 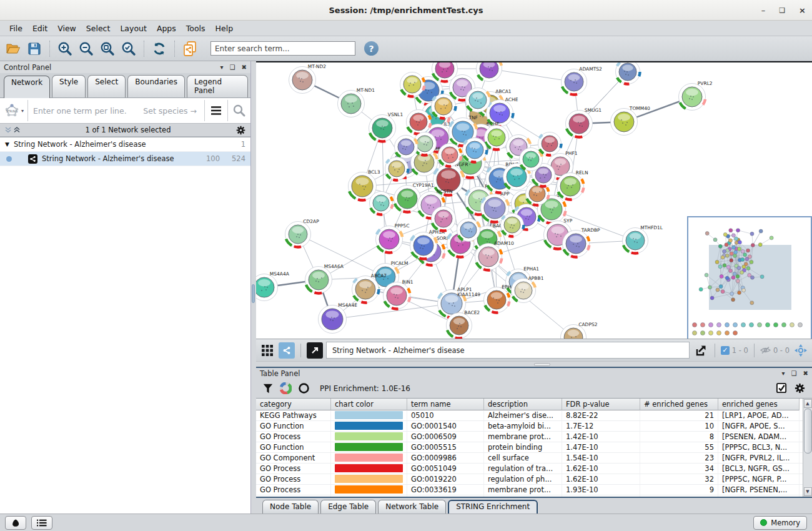 What do you see at coordinates (196, 29) in the screenshot?
I see `menu-item-tools: Tools` at bounding box center [196, 29].